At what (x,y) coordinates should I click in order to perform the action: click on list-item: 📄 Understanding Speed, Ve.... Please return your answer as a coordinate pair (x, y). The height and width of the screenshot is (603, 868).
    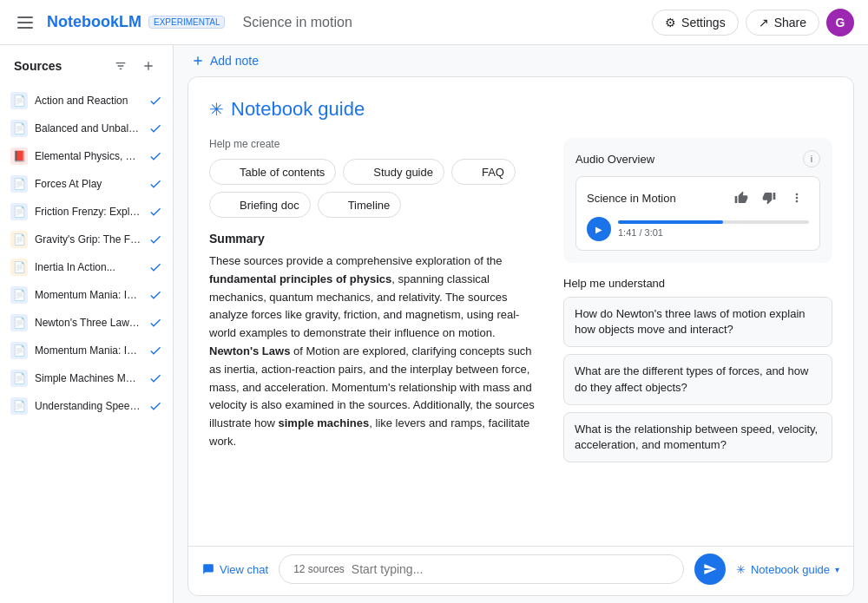
    Looking at the image, I should click on (87, 406).